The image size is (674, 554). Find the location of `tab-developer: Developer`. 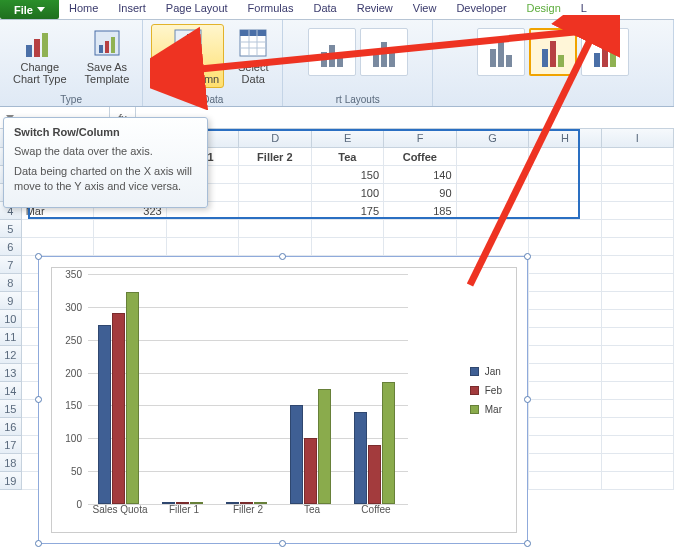

tab-developer: Developer is located at coordinates (481, 10).